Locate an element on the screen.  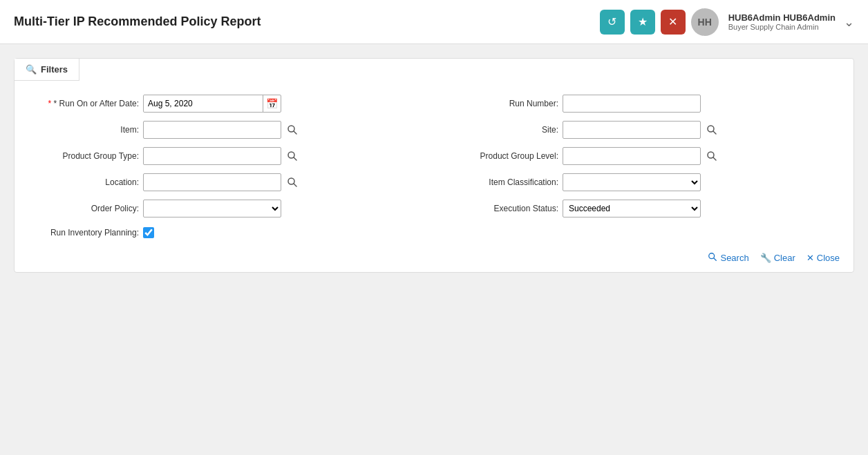
user-name: HUB6Admin HUB6Admin is located at coordinates (782, 18).